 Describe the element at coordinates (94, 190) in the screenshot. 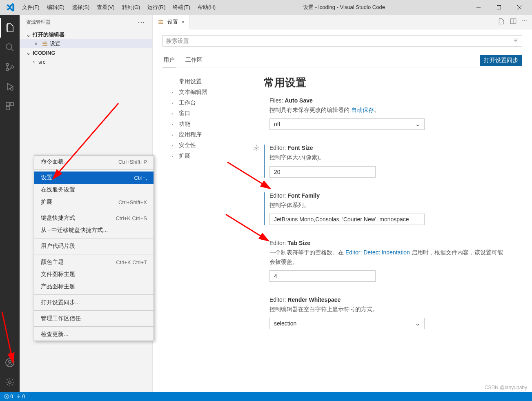

I see `menu-online-services: 在线服务设置` at that location.